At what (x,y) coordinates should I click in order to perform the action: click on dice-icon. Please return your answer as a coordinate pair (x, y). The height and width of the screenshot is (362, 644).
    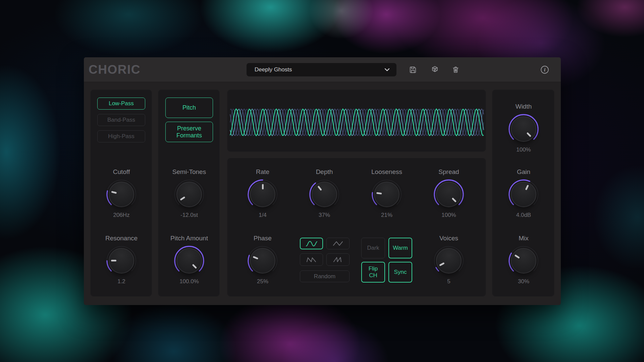
    Looking at the image, I should click on (435, 70).